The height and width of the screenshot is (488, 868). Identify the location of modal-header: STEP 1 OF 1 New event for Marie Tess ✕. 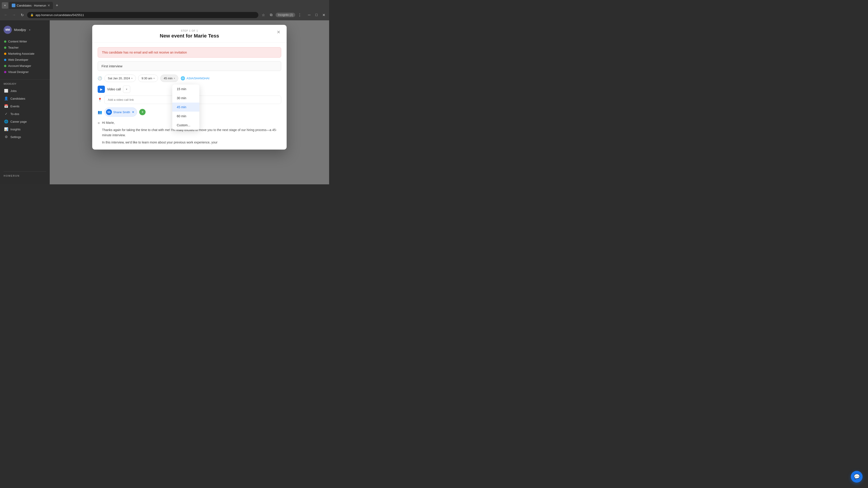
(189, 34).